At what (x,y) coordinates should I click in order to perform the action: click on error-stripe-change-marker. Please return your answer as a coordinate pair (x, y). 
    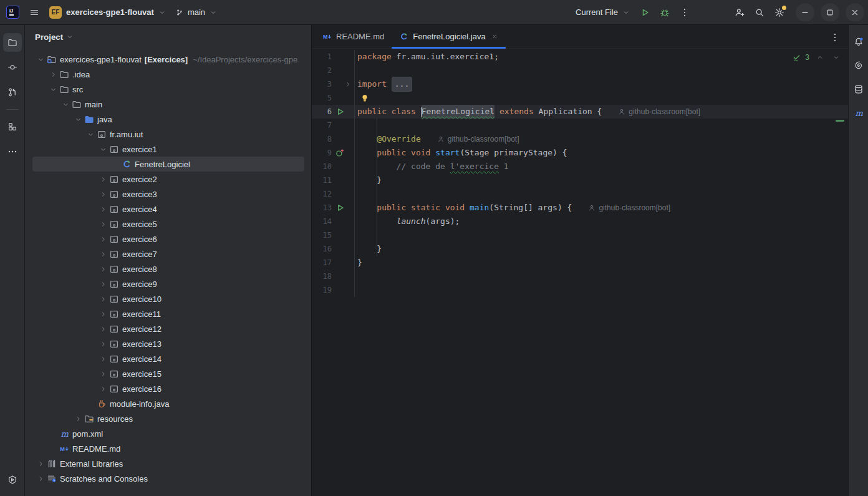
    Looking at the image, I should click on (840, 121).